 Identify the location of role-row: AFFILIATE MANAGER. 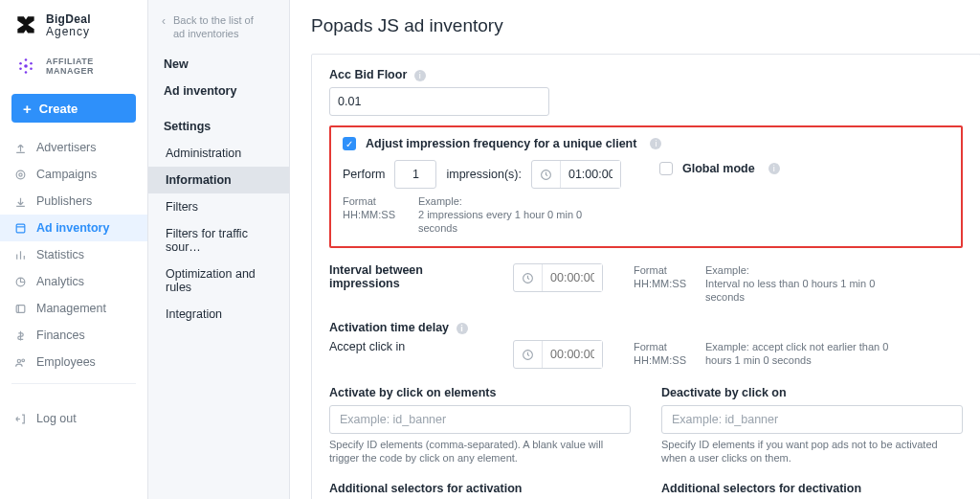
(74, 68).